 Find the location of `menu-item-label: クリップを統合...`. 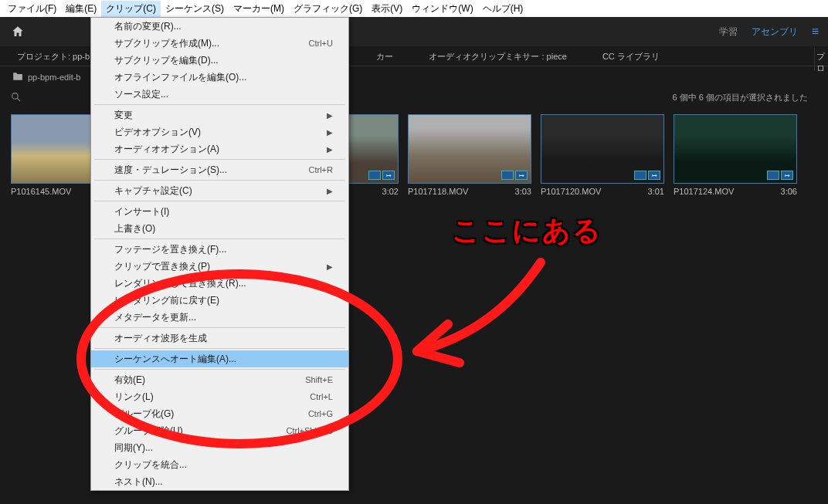

menu-item-label: クリップを統合... is located at coordinates (151, 465).